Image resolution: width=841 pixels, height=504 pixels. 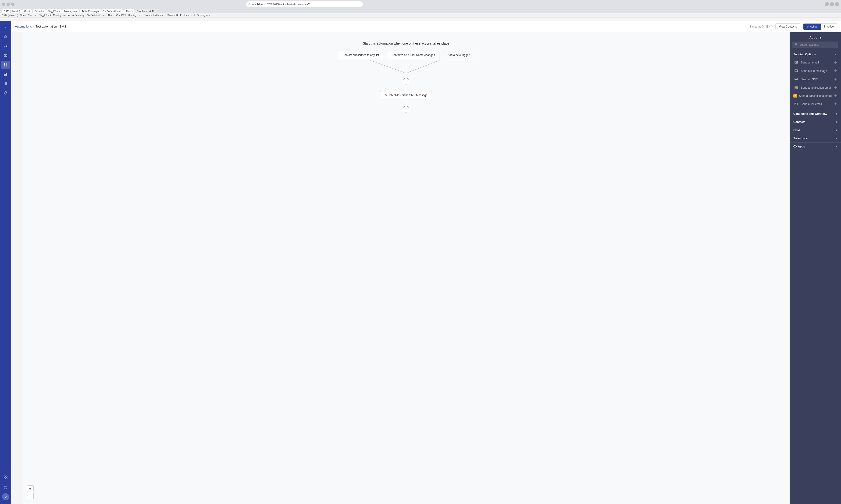 What do you see at coordinates (5, 26) in the screenshot?
I see `sidebar-collapse-btn` at bounding box center [5, 26].